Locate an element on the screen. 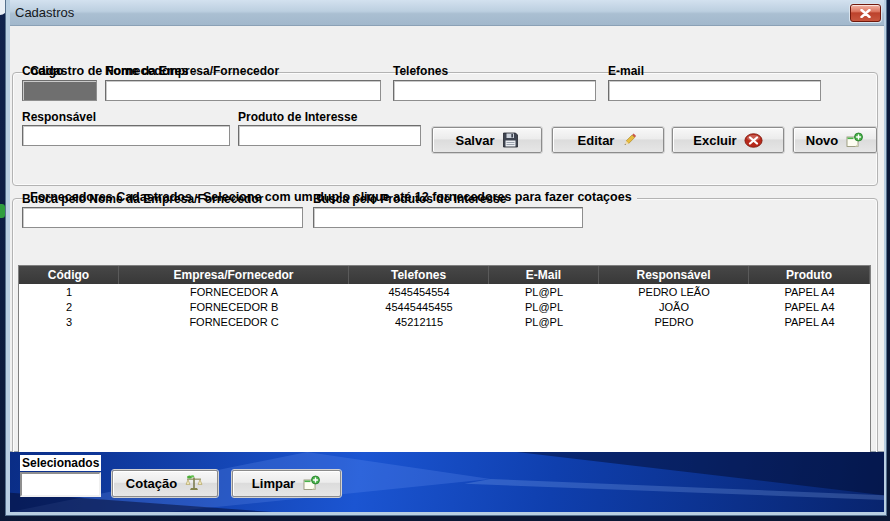 The image size is (890, 521). table-header-cell: Produto is located at coordinates (810, 275).